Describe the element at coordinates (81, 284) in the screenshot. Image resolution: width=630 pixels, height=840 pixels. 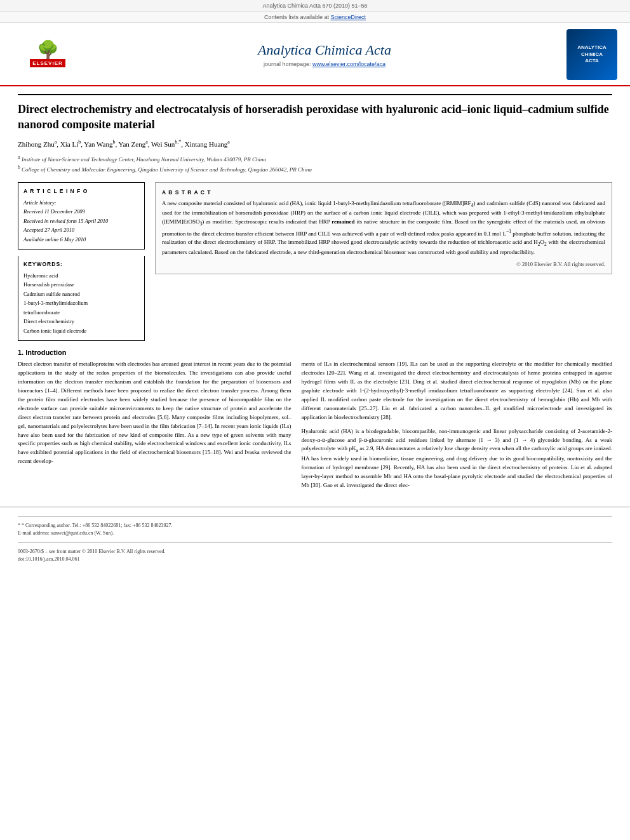
I see `keyword-2: Horseradish peroxidase` at that location.